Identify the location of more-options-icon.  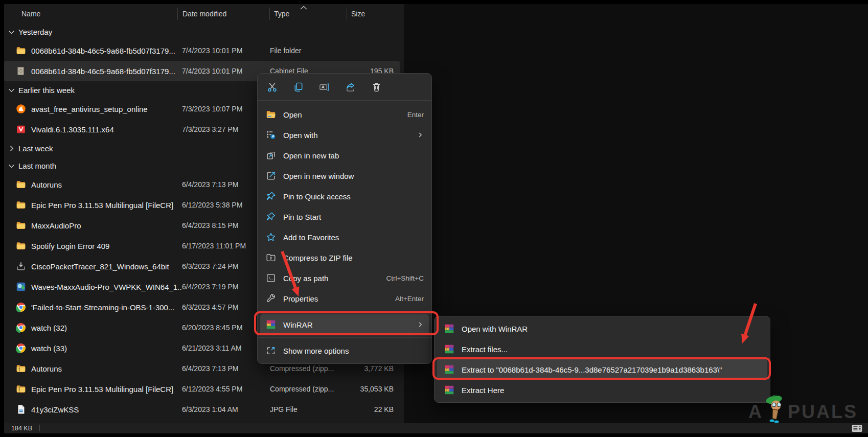
(271, 351).